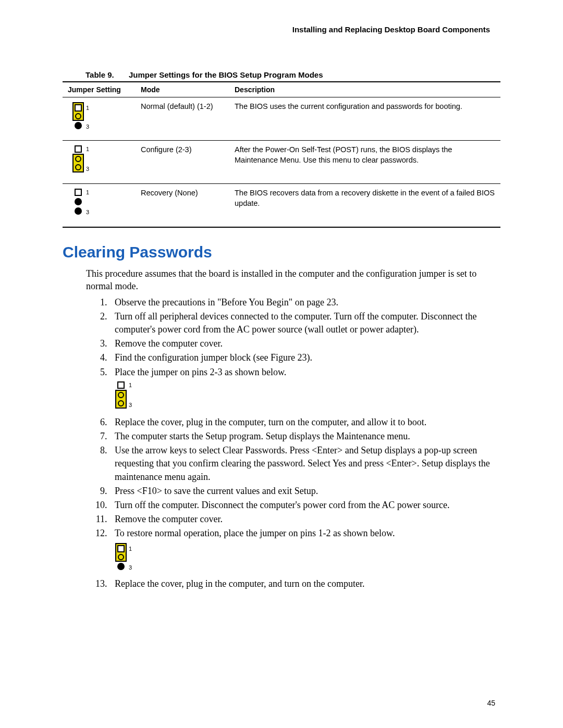 The width and height of the screenshot is (563, 728). Describe the element at coordinates (365, 90) in the screenshot. I see `col-description: Description` at that location.